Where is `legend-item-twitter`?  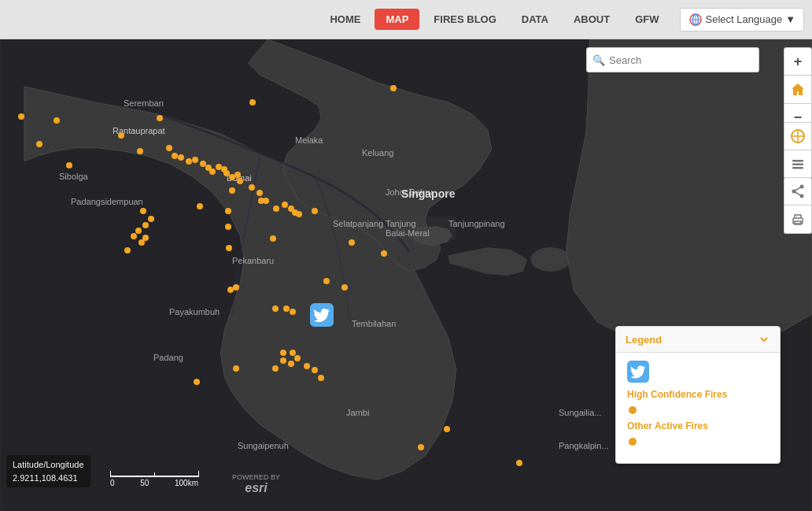
legend-item-twitter is located at coordinates (698, 372).